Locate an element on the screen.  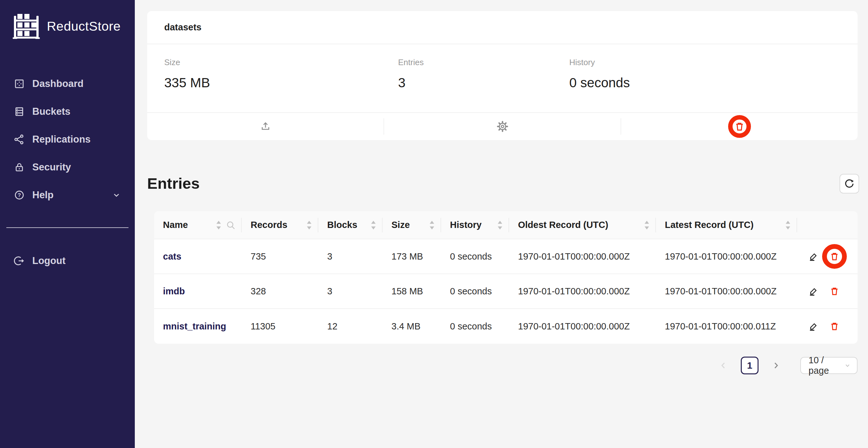
column-header-latest-record: Latest Record (UTC) is located at coordinates (726, 225).